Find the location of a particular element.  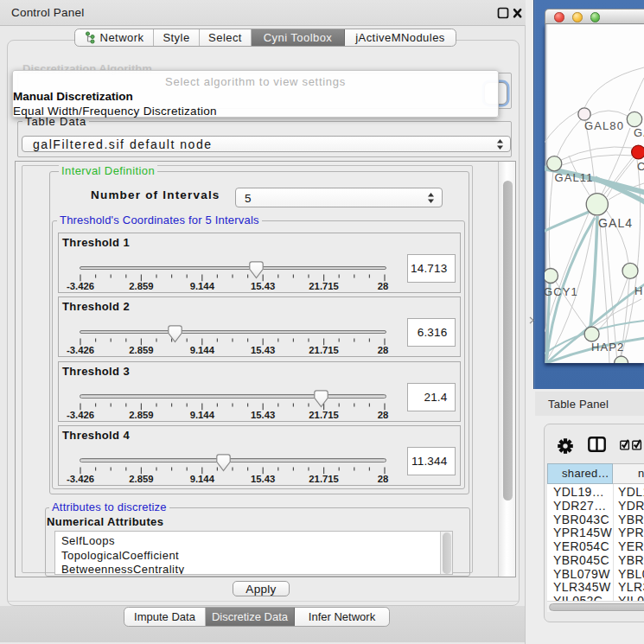

svg-text: C is located at coordinates (641, 166).